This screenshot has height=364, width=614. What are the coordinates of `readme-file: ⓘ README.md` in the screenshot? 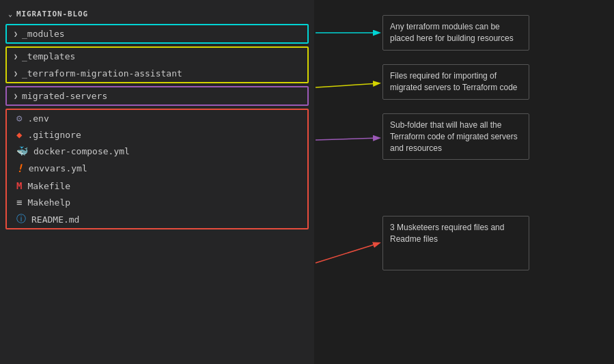 It's located at (157, 219).